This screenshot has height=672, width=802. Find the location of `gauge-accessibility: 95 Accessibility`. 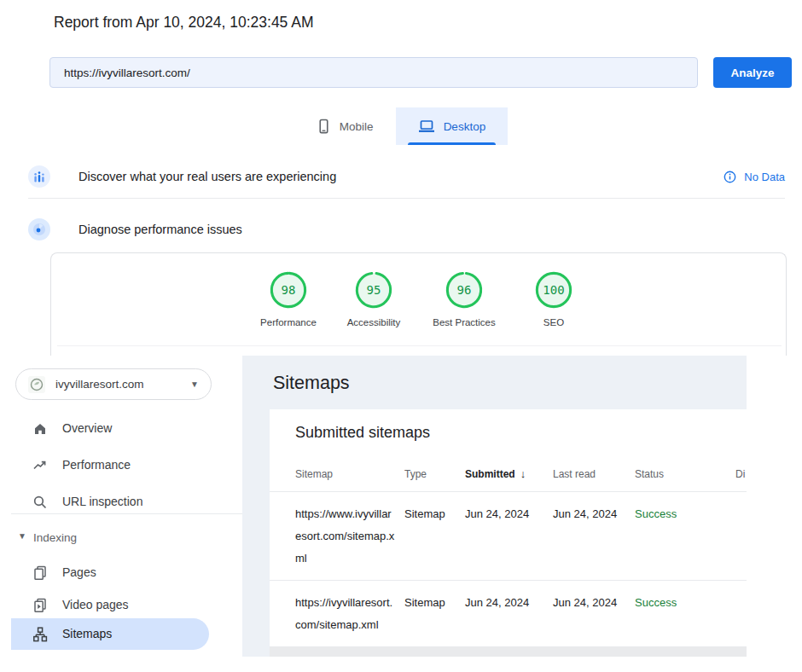

gauge-accessibility: 95 Accessibility is located at coordinates (374, 298).